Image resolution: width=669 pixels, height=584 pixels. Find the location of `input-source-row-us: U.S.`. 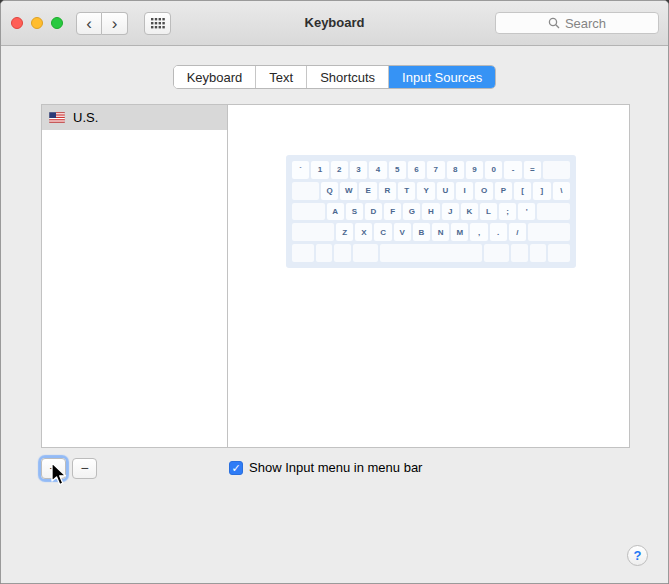

input-source-row-us: U.S. is located at coordinates (134, 118).